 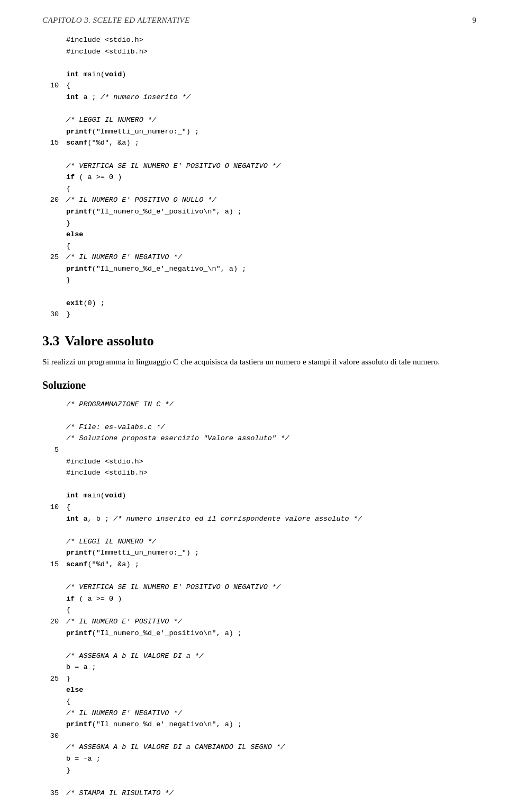 What do you see at coordinates (271, 519) in the screenshot?
I see `line-content: int a, b ; /* numero inserito ed il corr…` at bounding box center [271, 519].